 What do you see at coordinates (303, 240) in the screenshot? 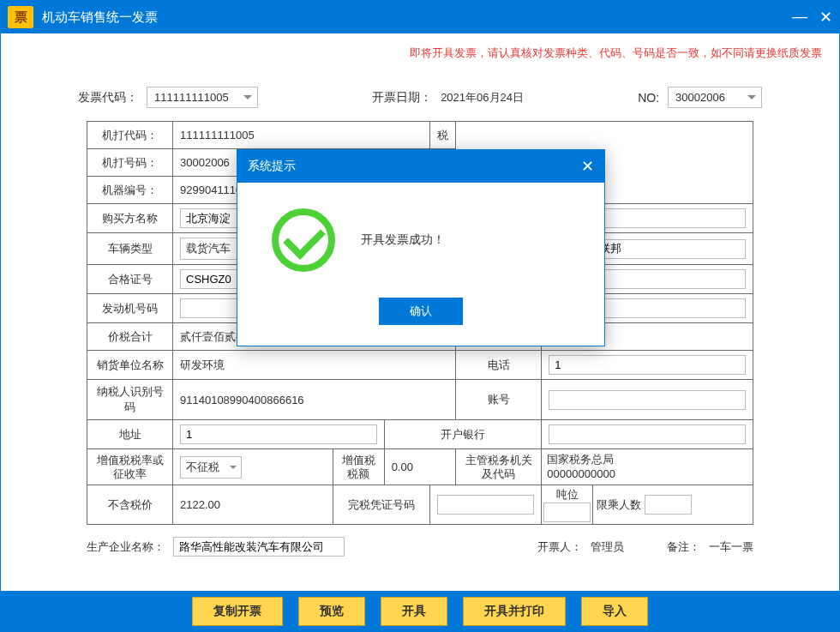
I see `success-check-icon` at bounding box center [303, 240].